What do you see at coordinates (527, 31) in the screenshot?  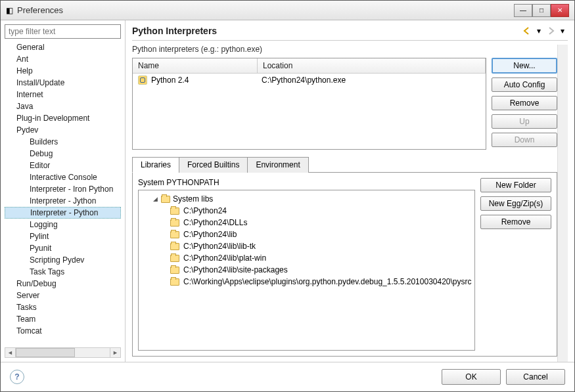 I see `back-icon` at bounding box center [527, 31].